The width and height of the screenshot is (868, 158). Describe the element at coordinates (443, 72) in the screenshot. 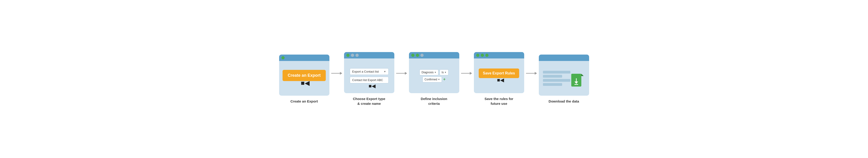

I see `chip-is-label: Is` at that location.